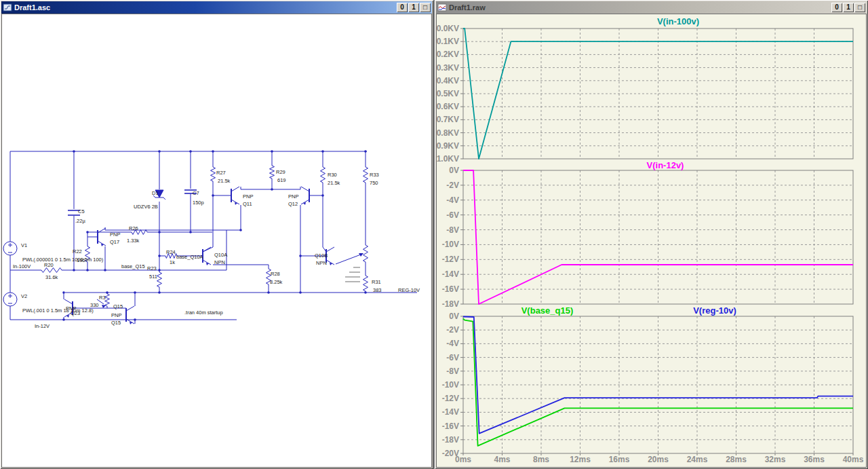 The image size is (868, 469). What do you see at coordinates (715, 311) in the screenshot?
I see `trace-title: V(reg-10v)` at bounding box center [715, 311].